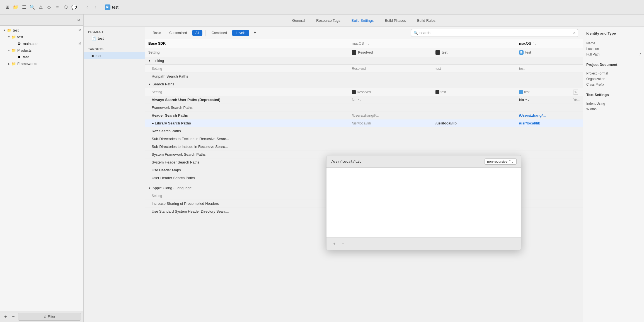  I want to click on sp-subheader-row: Setting Resolved test test, so click(364, 92).